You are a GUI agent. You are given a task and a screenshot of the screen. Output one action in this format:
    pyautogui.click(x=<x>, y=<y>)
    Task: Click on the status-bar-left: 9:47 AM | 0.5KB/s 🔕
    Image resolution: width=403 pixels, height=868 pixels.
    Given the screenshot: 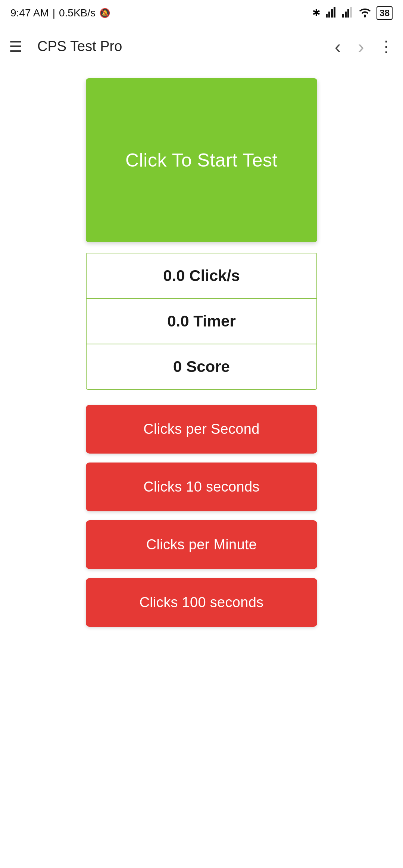 What is the action you would take?
    pyautogui.click(x=60, y=13)
    